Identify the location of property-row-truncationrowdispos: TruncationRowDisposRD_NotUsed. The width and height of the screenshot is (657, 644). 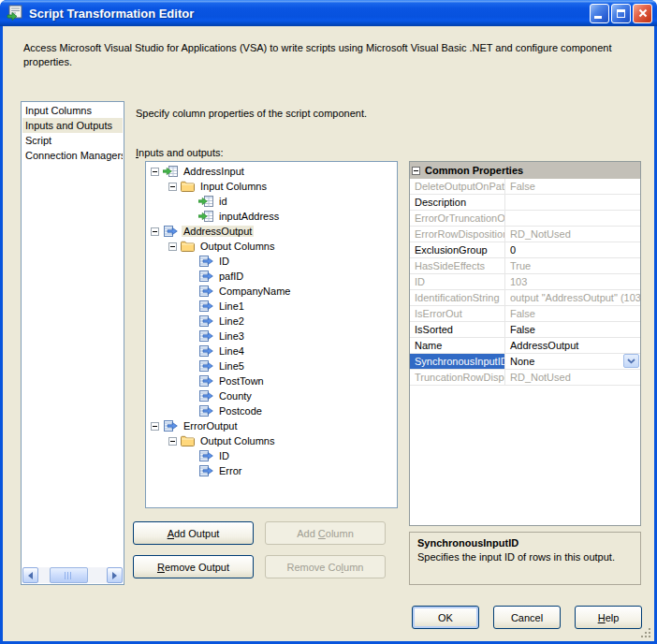
(525, 378).